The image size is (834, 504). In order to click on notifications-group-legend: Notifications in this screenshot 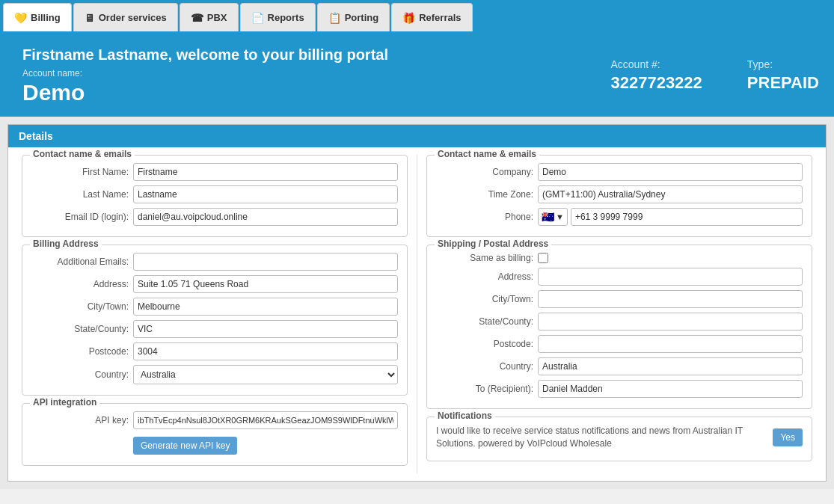, I will do `click(465, 416)`.